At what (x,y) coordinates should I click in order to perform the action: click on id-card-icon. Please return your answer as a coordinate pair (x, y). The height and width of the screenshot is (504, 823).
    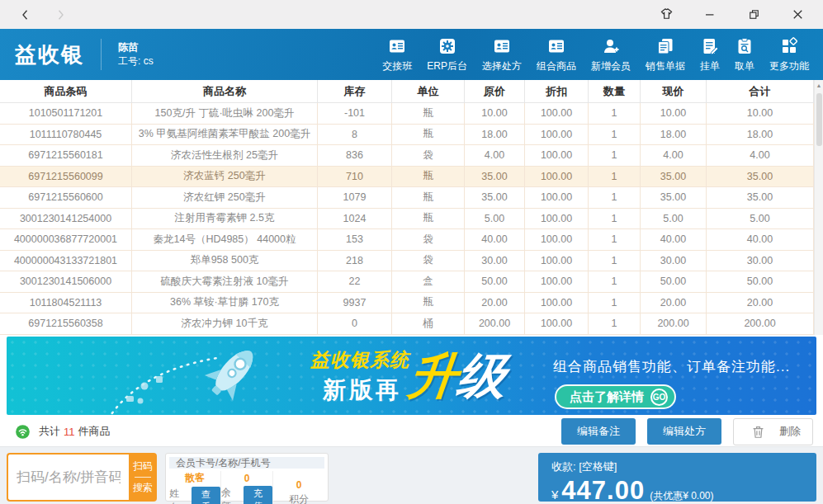
    Looking at the image, I should click on (397, 46).